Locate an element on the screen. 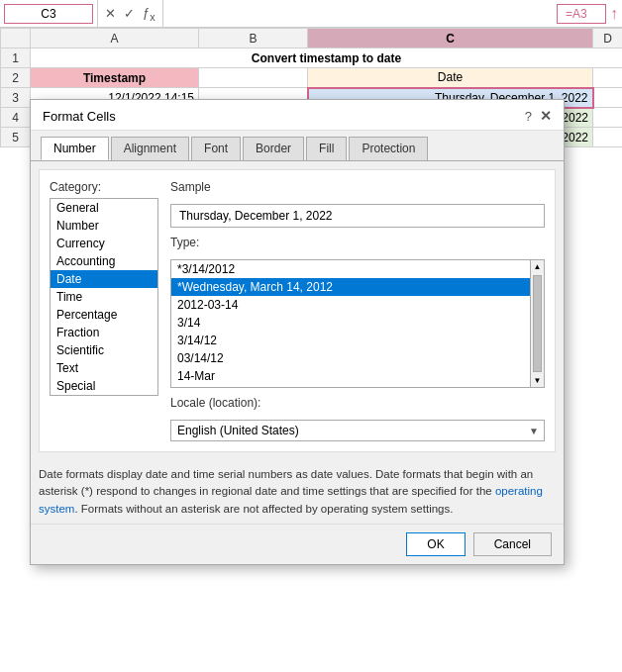 This screenshot has width=622, height=672. cancel-button: Cancel is located at coordinates (513, 544).